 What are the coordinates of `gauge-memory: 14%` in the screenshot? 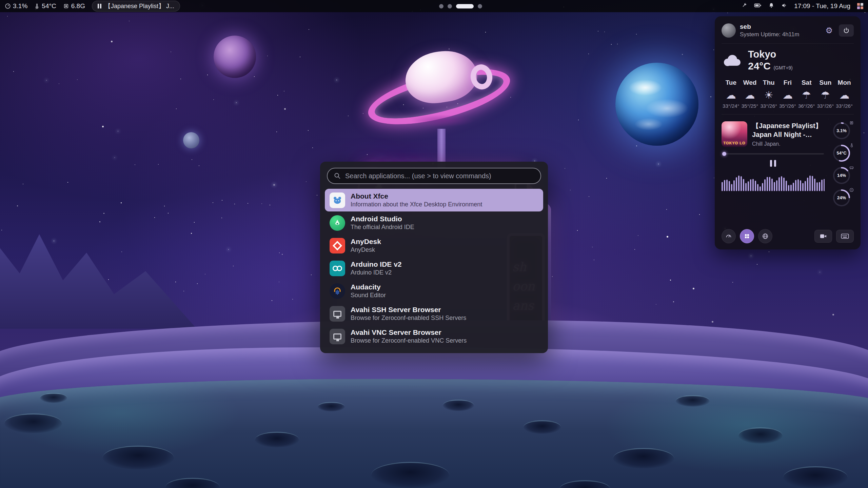 It's located at (842, 176).